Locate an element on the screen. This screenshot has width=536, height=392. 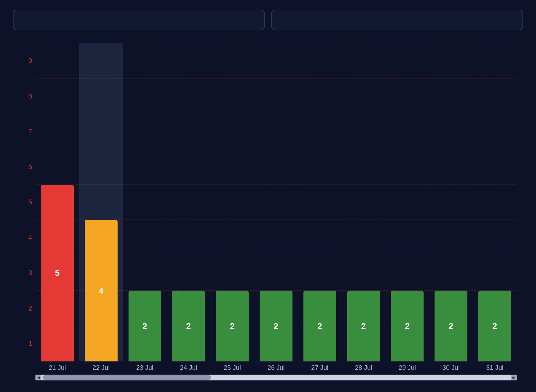
bar-5: 2 is located at coordinates (276, 326).